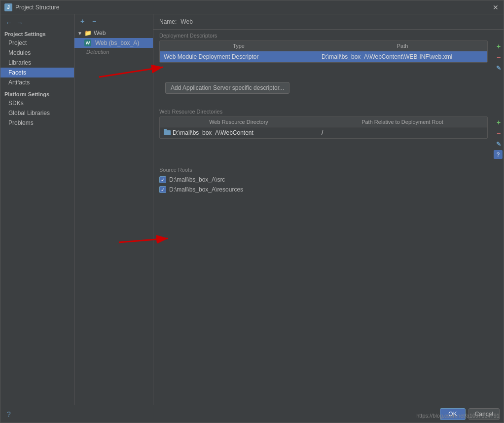  I want to click on project-settings-label: Project Settings, so click(37, 34).